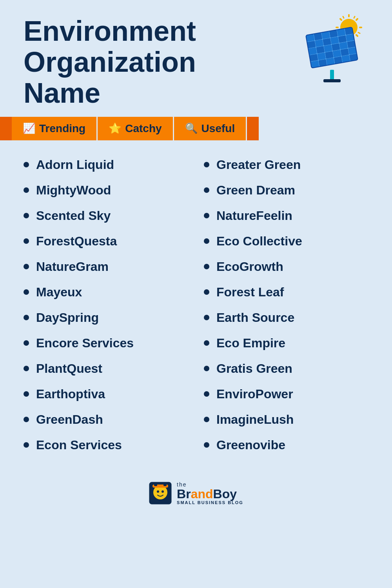 The image size is (392, 588). I want to click on right-name-item: Green Dream, so click(286, 191).